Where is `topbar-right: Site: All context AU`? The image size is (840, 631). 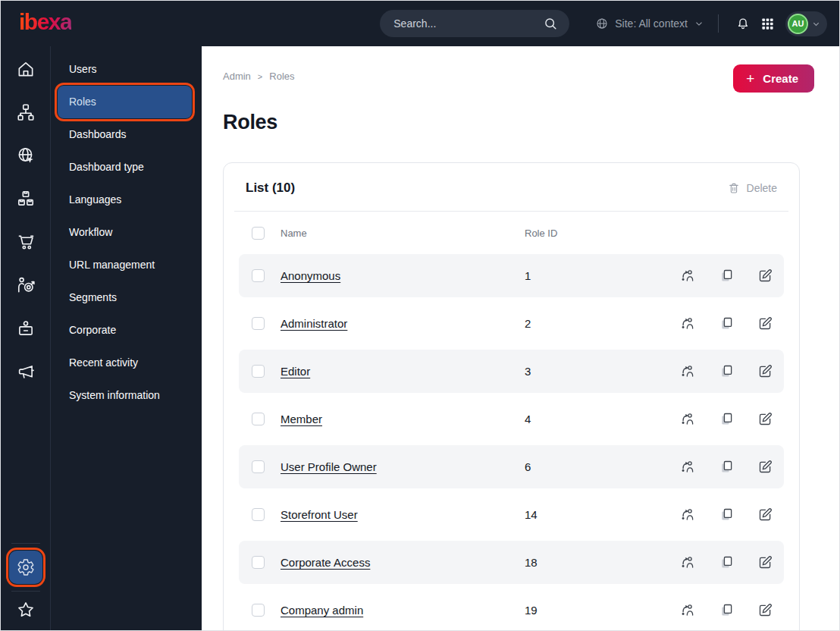
topbar-right: Site: All context AU is located at coordinates (711, 24).